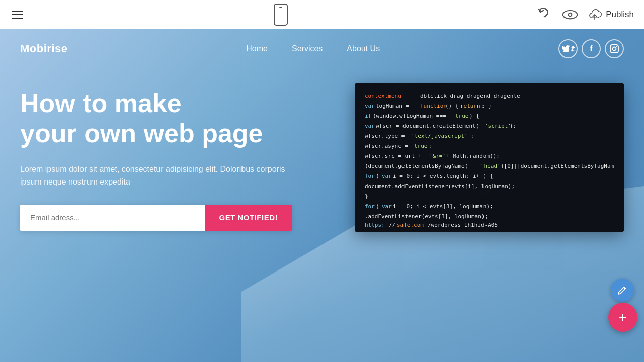  What do you see at coordinates (570, 15) in the screenshot?
I see `eye-icon` at bounding box center [570, 15].